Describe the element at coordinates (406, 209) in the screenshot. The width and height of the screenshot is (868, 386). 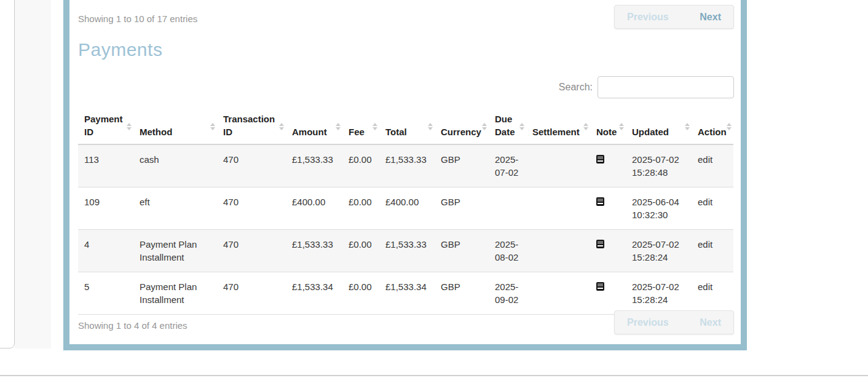
I see `table-row: 109eft470£400.00£0.00£400.00GBP2025-06-0…` at that location.